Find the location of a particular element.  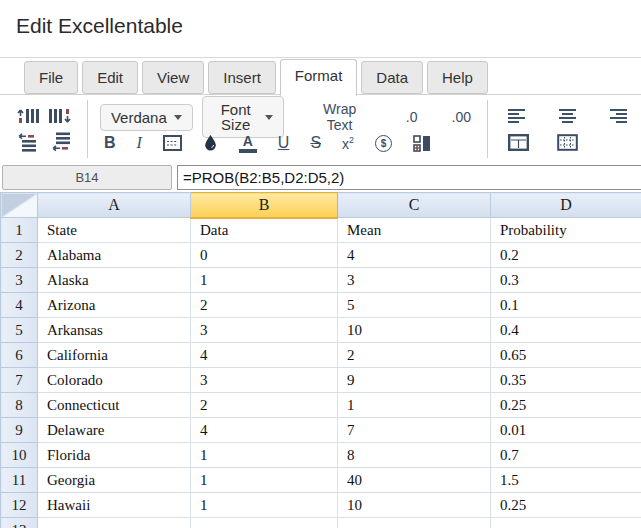

superscript-button: x2 is located at coordinates (348, 144).